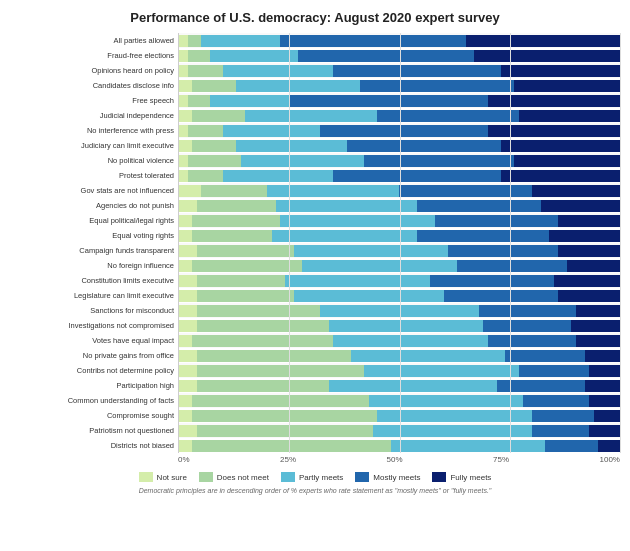  I want to click on y-label: Compromise sought, so click(94, 416).